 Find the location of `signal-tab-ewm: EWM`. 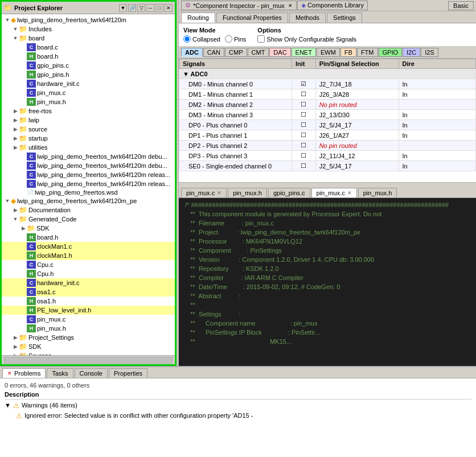

signal-tab-ewm: EWM is located at coordinates (328, 52).